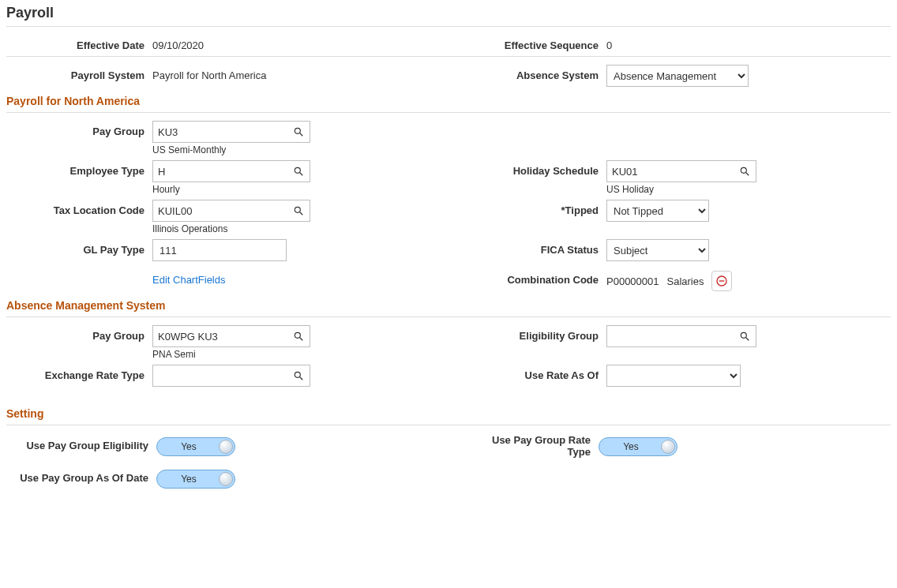 The height and width of the screenshot is (588, 897). I want to click on eligibility-group-input, so click(670, 336).